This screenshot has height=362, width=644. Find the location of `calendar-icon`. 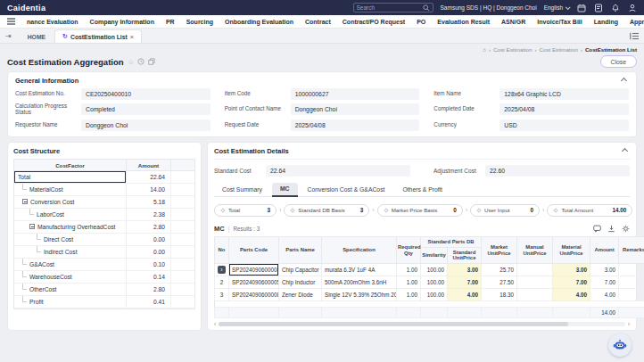

calendar-icon is located at coordinates (582, 7).